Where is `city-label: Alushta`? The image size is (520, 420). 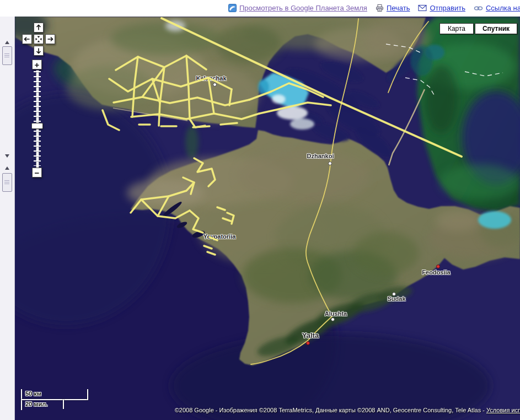
city-label: Alushta is located at coordinates (336, 314).